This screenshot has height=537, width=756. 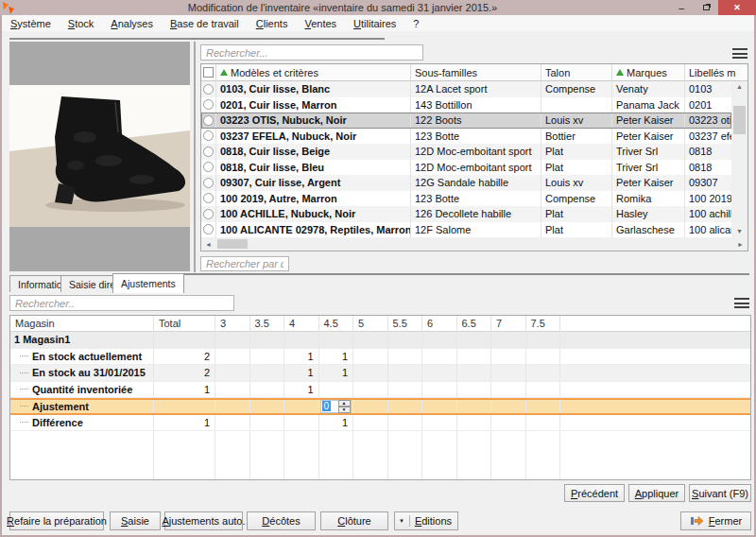 What do you see at coordinates (476, 136) in the screenshot?
I see `cell-subfamily: 123 Botte` at bounding box center [476, 136].